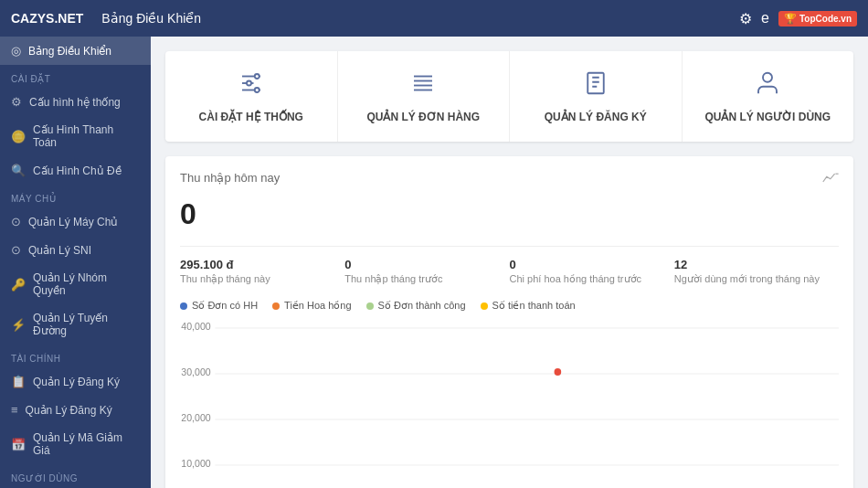 The image size is (868, 488). What do you see at coordinates (534, 305) in the screenshot?
I see `legend-label-3: Số tiền thanh toán` at bounding box center [534, 305].